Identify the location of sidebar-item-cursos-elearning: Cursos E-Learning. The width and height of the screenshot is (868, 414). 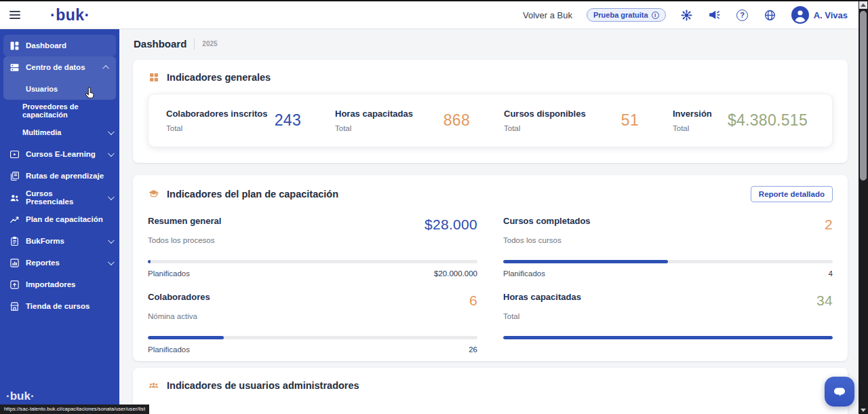
(60, 154).